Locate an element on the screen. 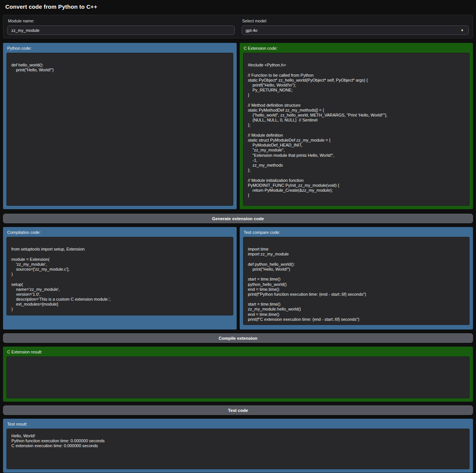  page-title: Convert code from Python to C++ is located at coordinates (238, 7).